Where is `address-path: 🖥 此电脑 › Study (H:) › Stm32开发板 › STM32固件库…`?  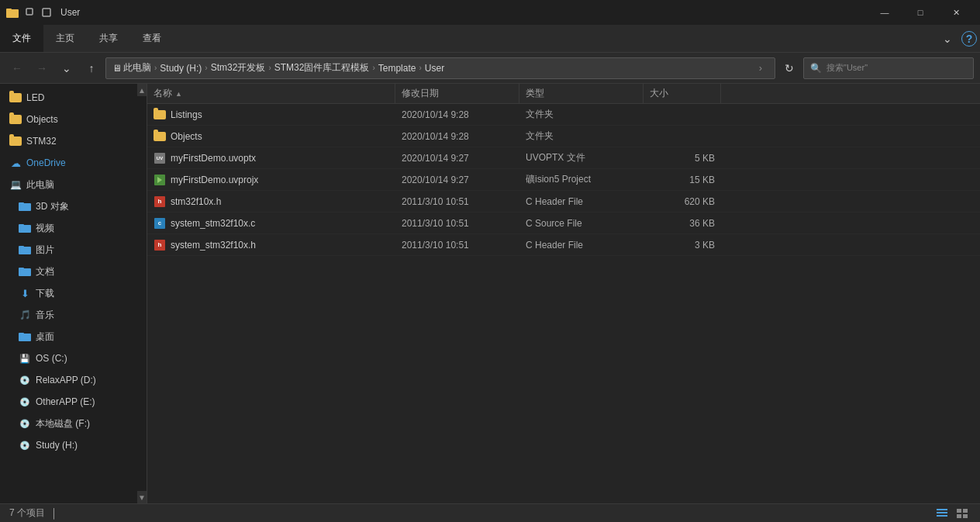
address-path: 🖥 此电脑 › Study (H:) › Stm32开发板 › STM32固件库… is located at coordinates (440, 68).